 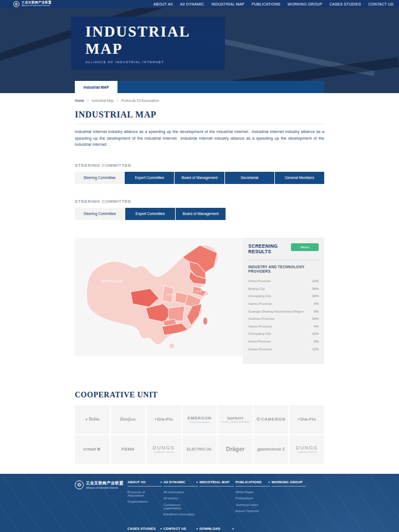 What do you see at coordinates (217, 530) in the screenshot?
I see `footer-col-download: DOWNLOAD▾ PPT Standards Technical inform…` at bounding box center [217, 530].